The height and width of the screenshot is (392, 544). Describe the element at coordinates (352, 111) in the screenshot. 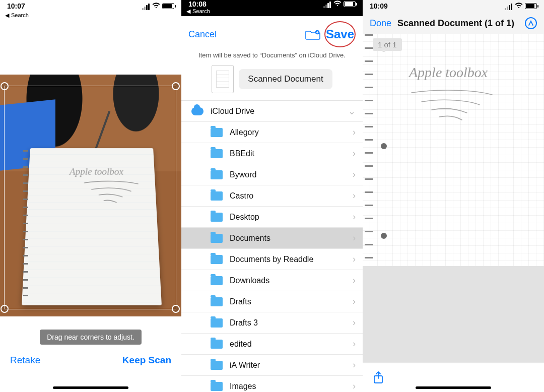

I see `chevron-down-icon: ⌄` at that location.